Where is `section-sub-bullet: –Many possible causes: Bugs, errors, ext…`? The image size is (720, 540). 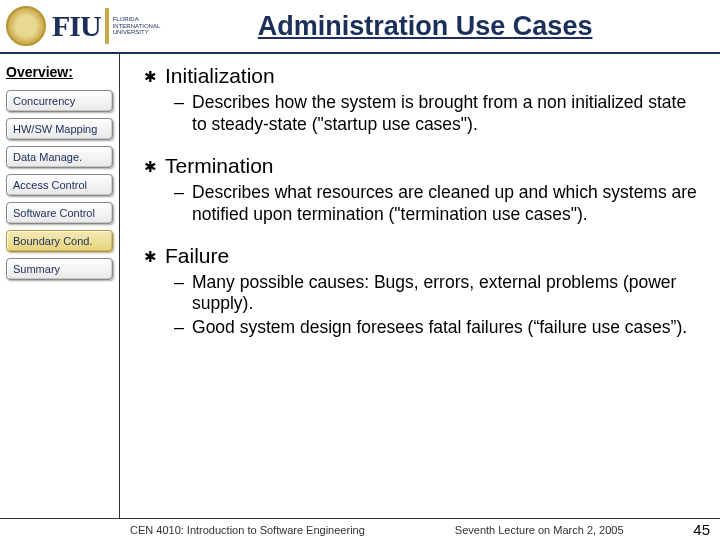
section-sub-bullet: –Many possible causes: Bugs, errors, ext… is located at coordinates (437, 294).